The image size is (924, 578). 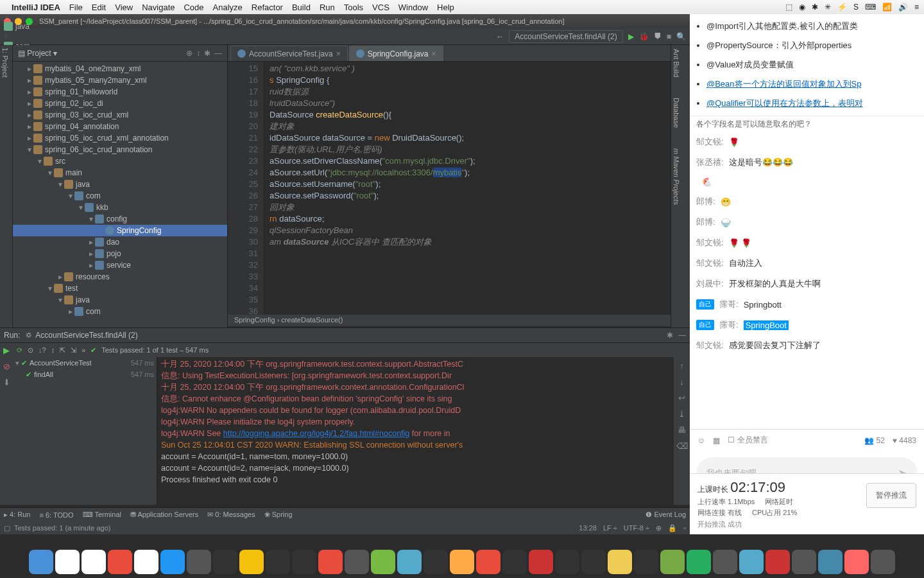 I want to click on tree-node: ▸service, so click(x=120, y=265).